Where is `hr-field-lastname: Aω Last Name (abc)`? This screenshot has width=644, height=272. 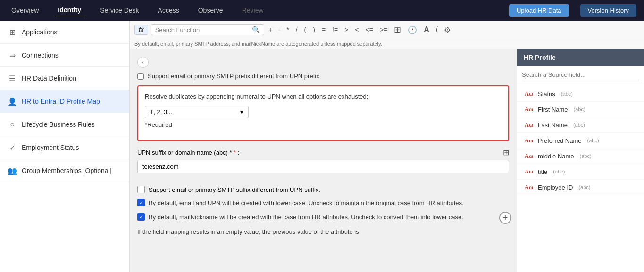
hr-field-lastname: Aω Last Name (abc) is located at coordinates (580, 125).